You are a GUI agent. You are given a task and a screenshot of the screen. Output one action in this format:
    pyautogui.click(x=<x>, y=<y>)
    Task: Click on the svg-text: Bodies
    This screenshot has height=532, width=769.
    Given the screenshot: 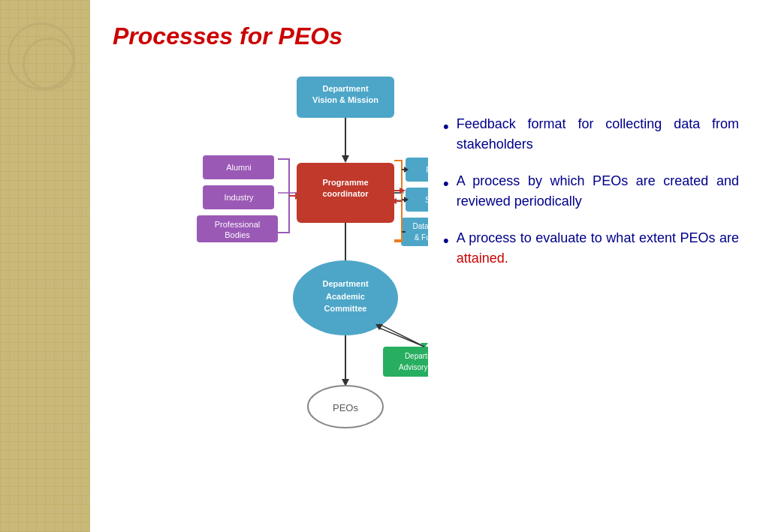 What is the action you would take?
    pyautogui.click(x=237, y=235)
    